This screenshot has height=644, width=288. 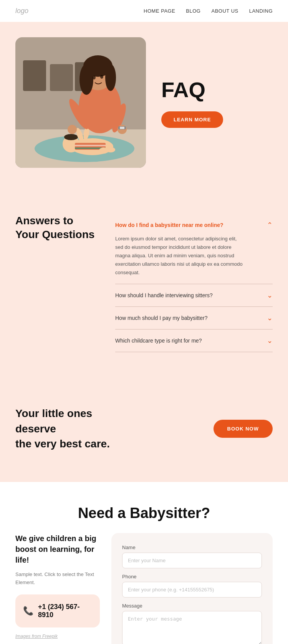 What do you see at coordinates (184, 90) in the screenshot?
I see `faq-title: FAQ` at bounding box center [184, 90].